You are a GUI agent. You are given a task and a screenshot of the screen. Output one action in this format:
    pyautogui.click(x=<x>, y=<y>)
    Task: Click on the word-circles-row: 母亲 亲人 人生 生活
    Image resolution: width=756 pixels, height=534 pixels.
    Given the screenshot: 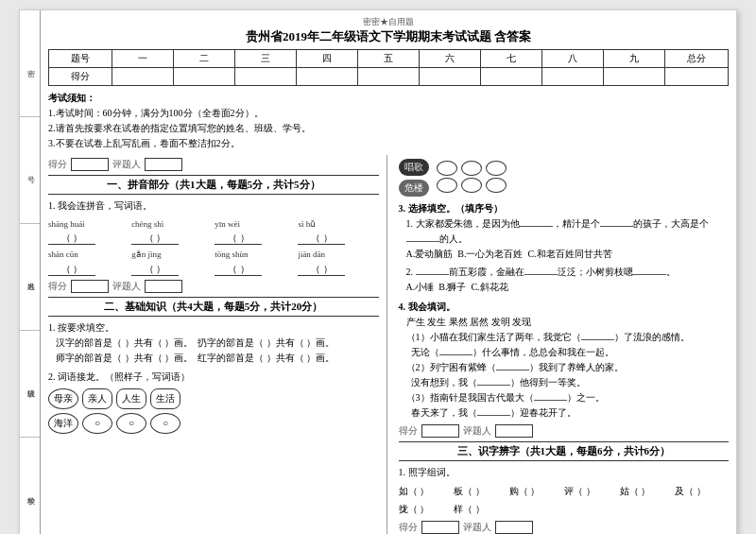 What is the action you would take?
    pyautogui.click(x=214, y=399)
    